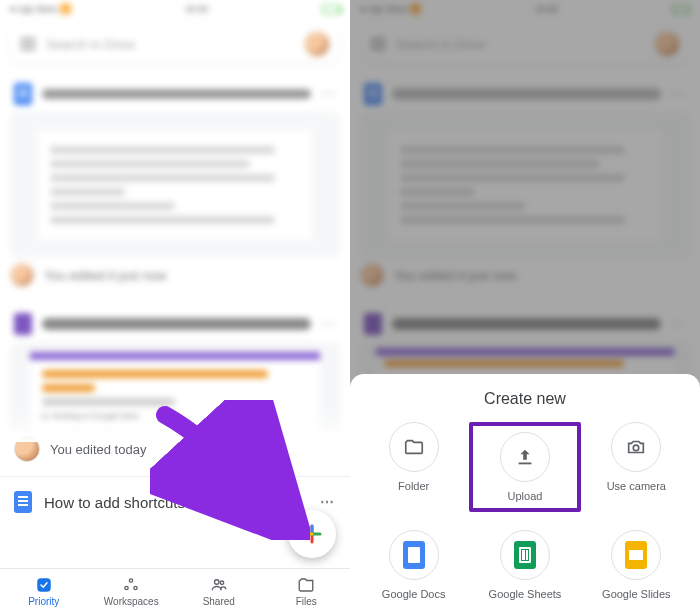 This screenshot has width=700, height=614. Describe the element at coordinates (306, 585) in the screenshot. I see `files-icon` at that location.